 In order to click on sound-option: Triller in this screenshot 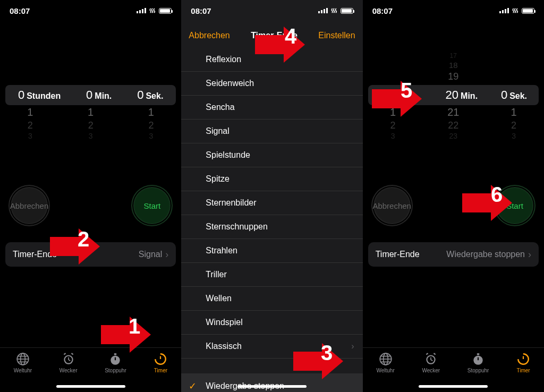, I will do `click(272, 275)`.